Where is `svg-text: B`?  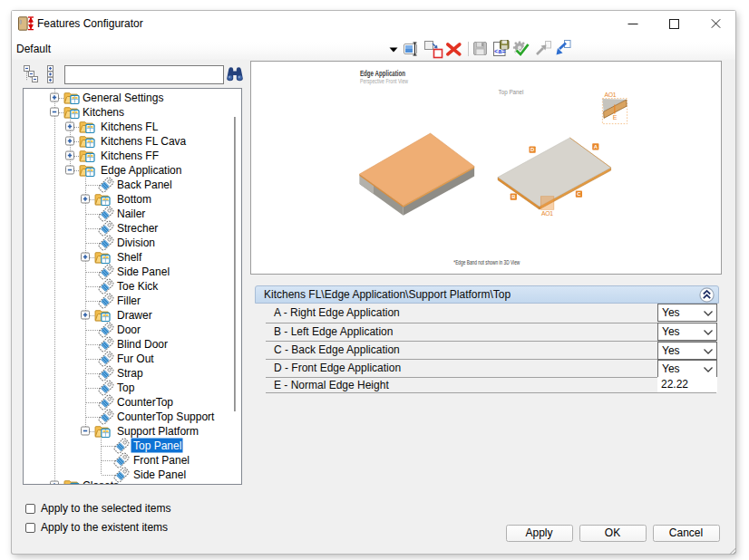 svg-text: B is located at coordinates (513, 197).